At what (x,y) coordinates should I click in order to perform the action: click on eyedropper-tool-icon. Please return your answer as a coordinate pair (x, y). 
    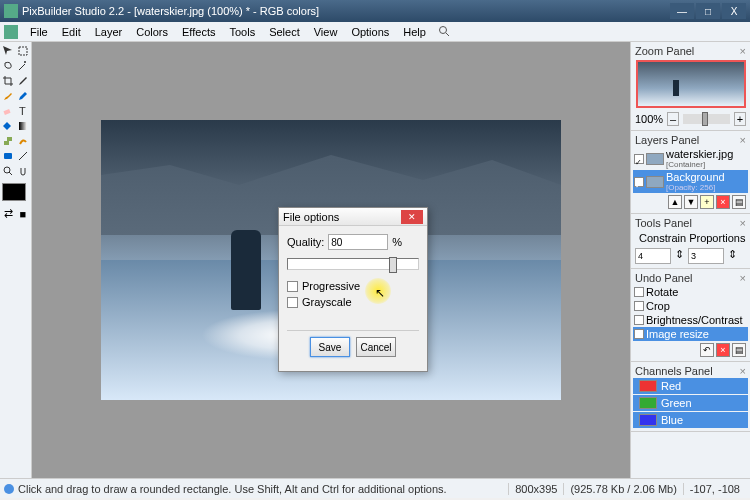
    Looking at the image, I should click on (24, 80).